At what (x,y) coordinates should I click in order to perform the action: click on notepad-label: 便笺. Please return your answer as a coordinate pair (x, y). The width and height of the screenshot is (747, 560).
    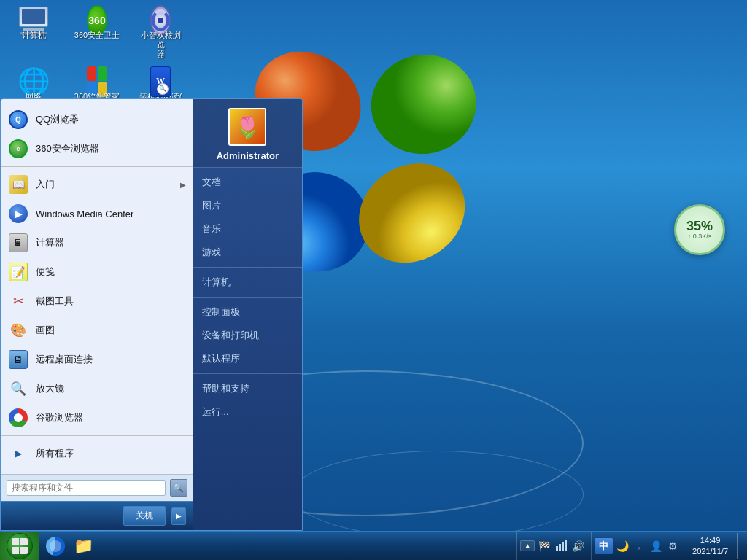
    Looking at the image, I should click on (111, 272).